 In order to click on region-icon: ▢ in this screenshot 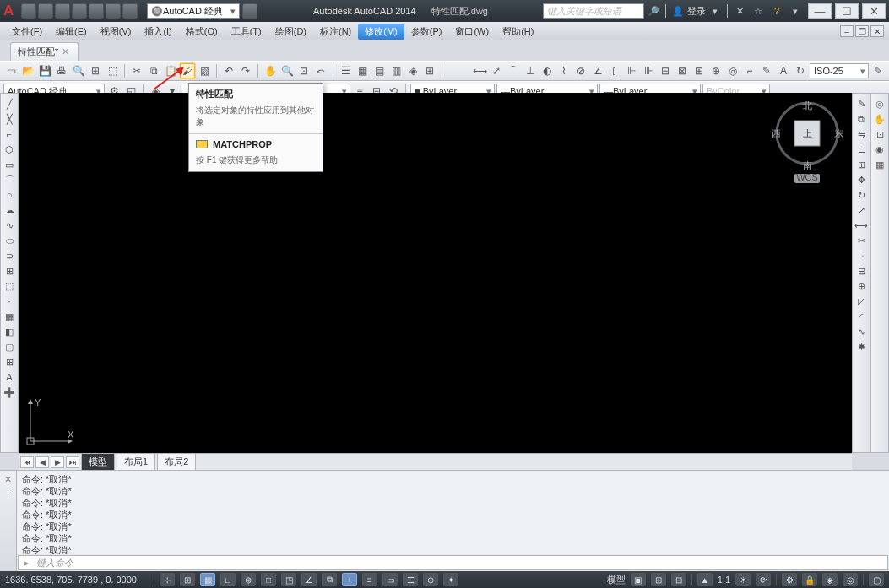, I will do `click(9, 347)`.